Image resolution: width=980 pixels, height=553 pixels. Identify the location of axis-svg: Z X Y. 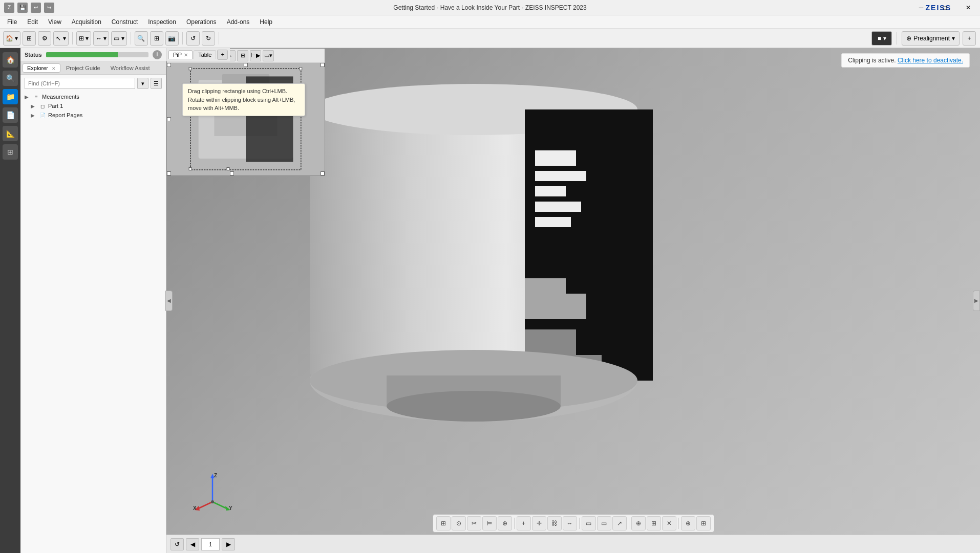
(212, 492).